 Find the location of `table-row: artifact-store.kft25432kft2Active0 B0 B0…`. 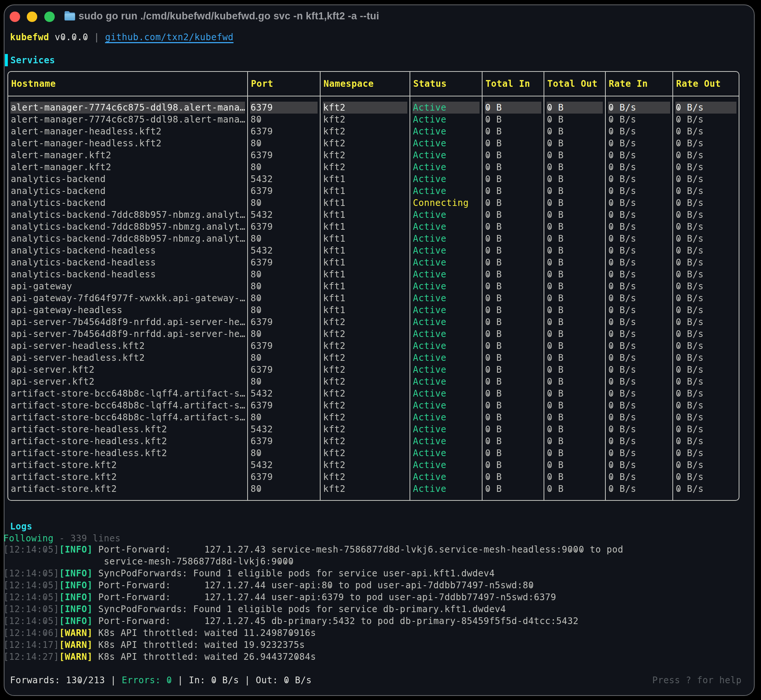

table-row: artifact-store.kft25432kft2Active0 B0 B0… is located at coordinates (373, 465).